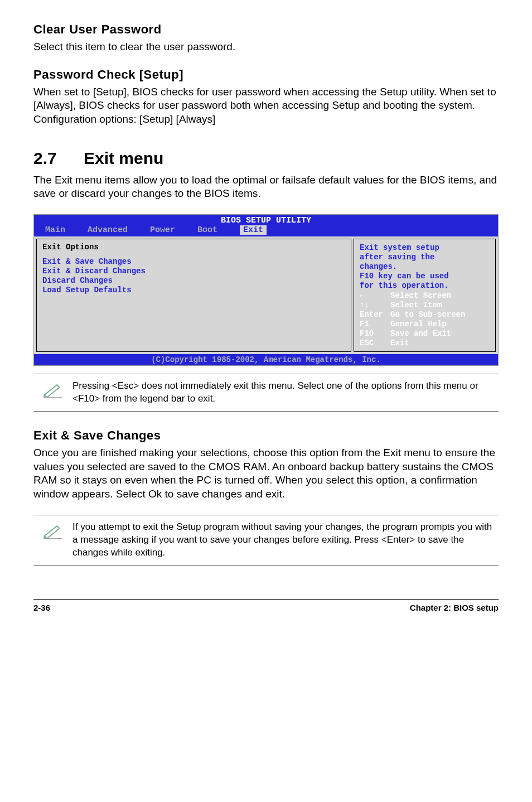 This screenshot has height=802, width=532. I want to click on bios-help-line: for this operation., so click(425, 286).